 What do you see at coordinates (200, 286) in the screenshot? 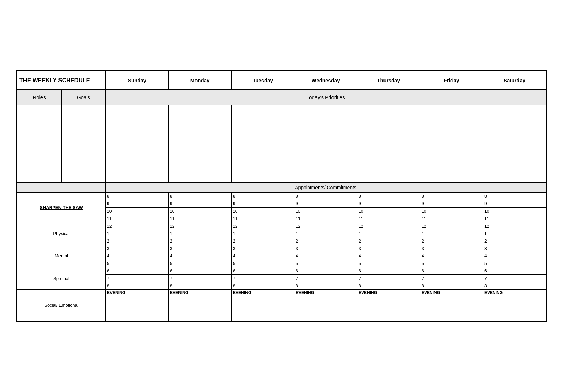
I see `time-mon-8b: 8` at bounding box center [200, 286].